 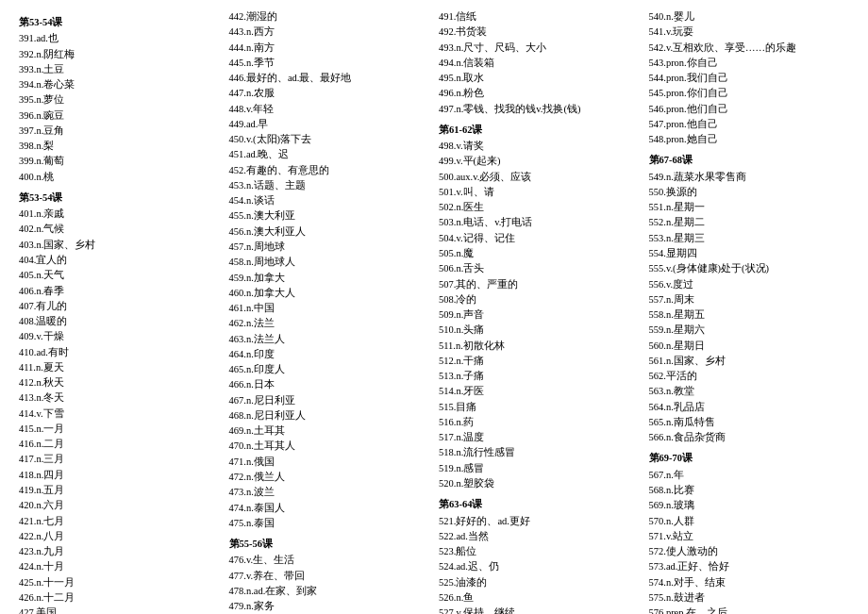 What do you see at coordinates (749, 391) in the screenshot?
I see `list-item: 563.n.教堂` at bounding box center [749, 391].